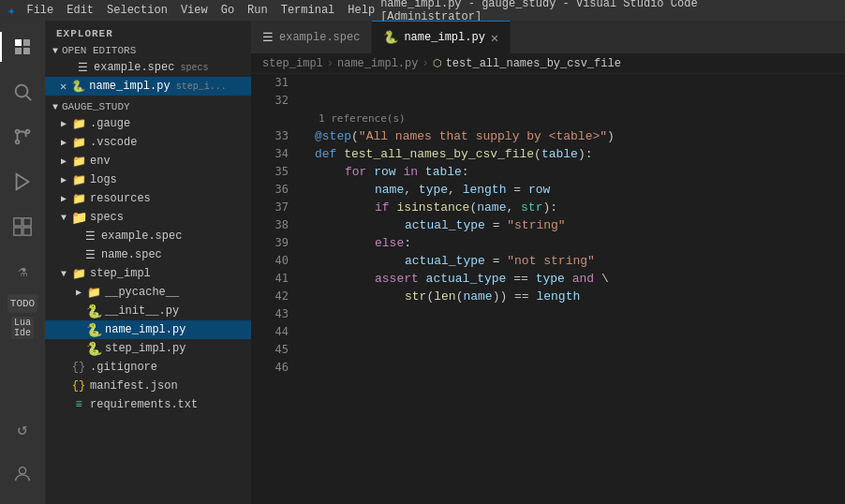 The image size is (845, 504). What do you see at coordinates (22, 304) in the screenshot?
I see `todo-activity-icon: TODO` at bounding box center [22, 304].